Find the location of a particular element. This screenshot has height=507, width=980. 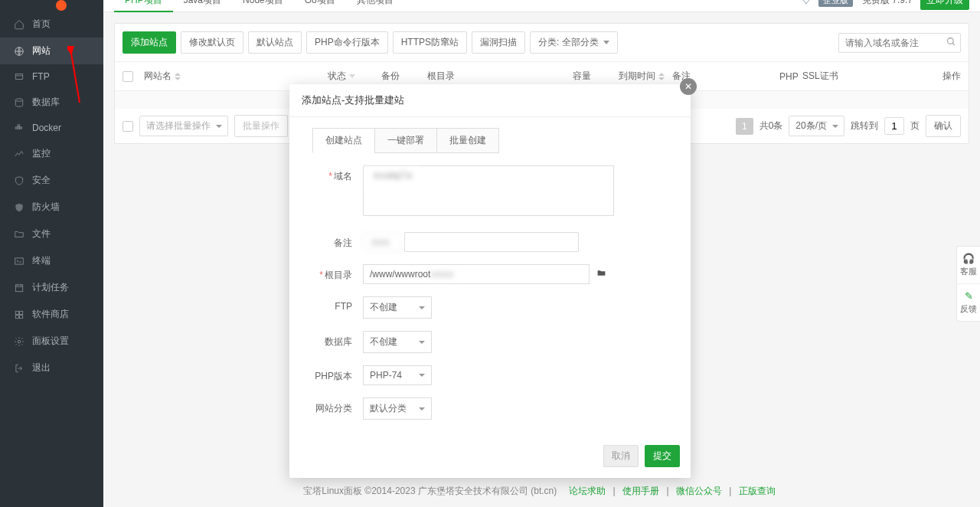

submit-button: 提交 is located at coordinates (662, 456).